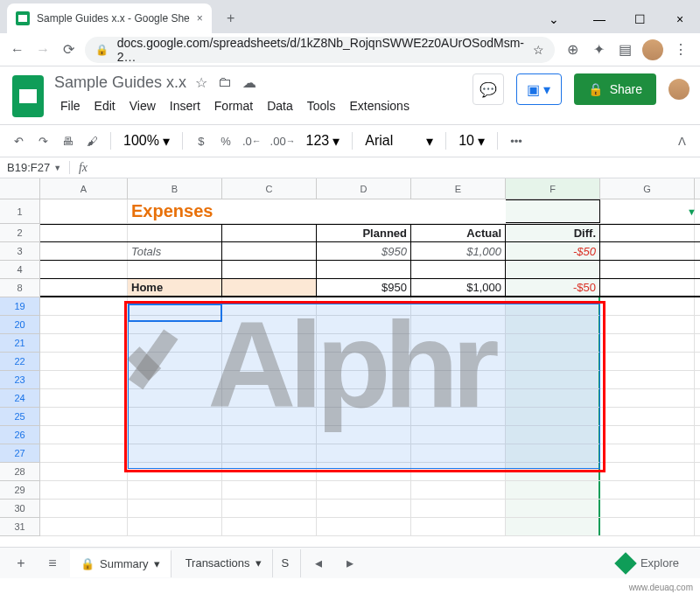 This screenshot has width=700, height=594. I want to click on undo-button: ↶, so click(18, 141).